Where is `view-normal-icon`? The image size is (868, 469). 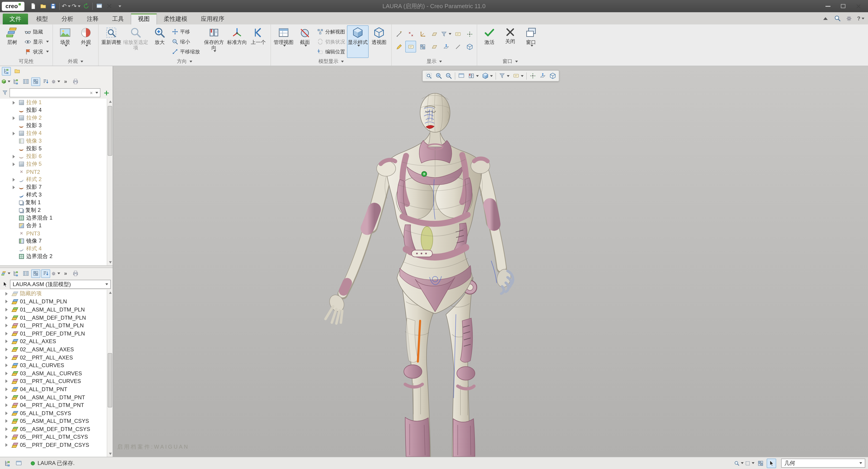 view-normal-icon is located at coordinates (542, 76).